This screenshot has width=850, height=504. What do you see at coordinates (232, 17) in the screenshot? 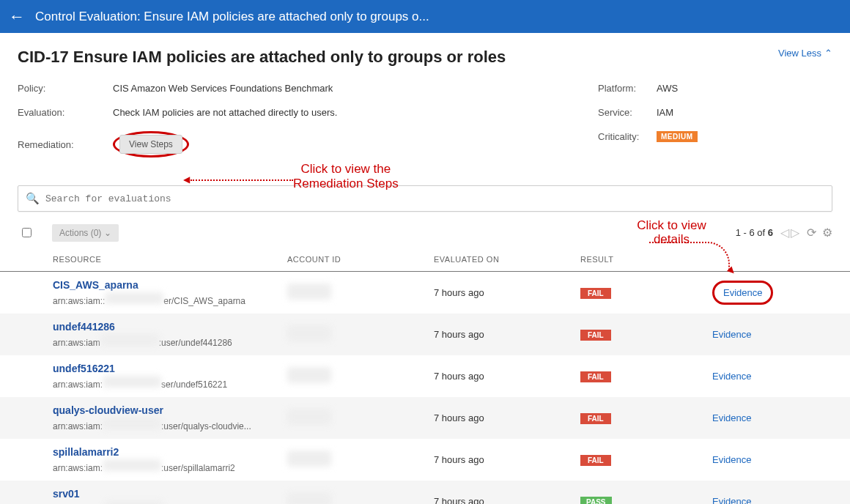
I see `appbar-title: Control Evaluation: Ensure IAM policies …` at bounding box center [232, 17].